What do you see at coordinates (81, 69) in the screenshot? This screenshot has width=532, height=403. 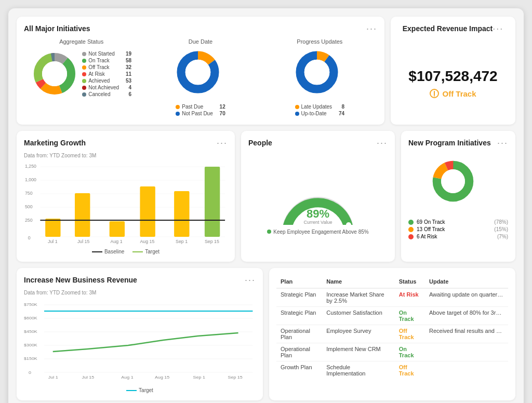 I see `aggregate-status-section: Aggregate Status` at bounding box center [81, 69].